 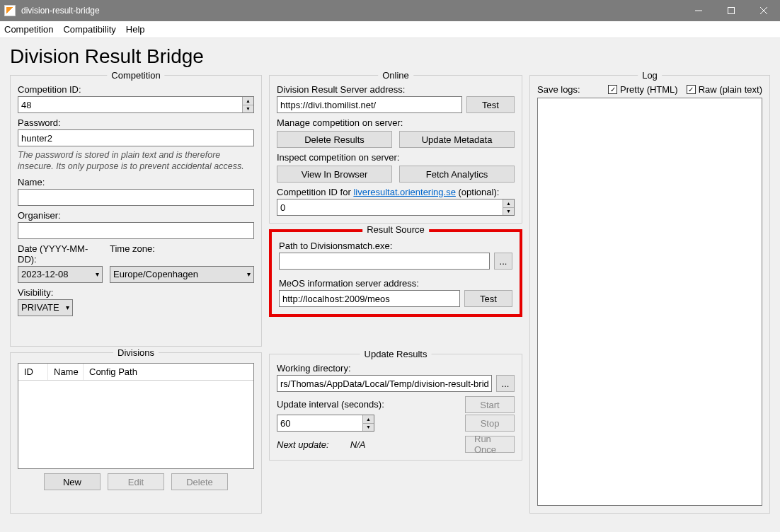 I want to click on view-browser-button: View In Browser, so click(x=334, y=174).